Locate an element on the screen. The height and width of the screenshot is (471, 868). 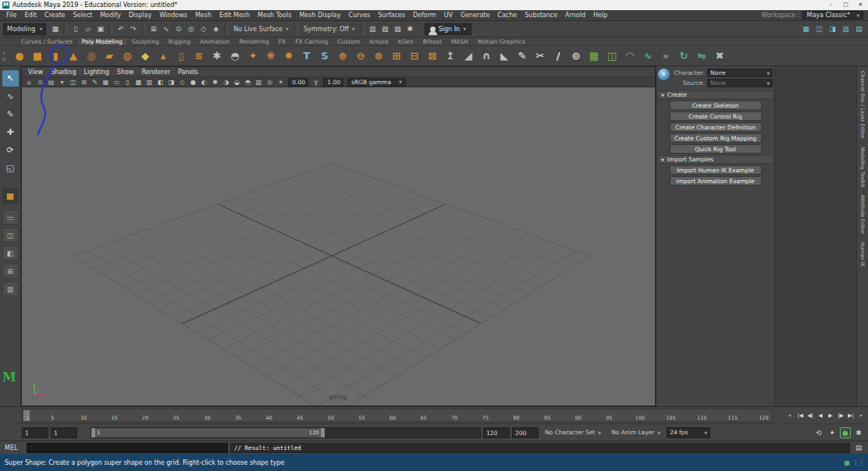
menu-mesh-tools: Mesh Tools is located at coordinates (275, 16).